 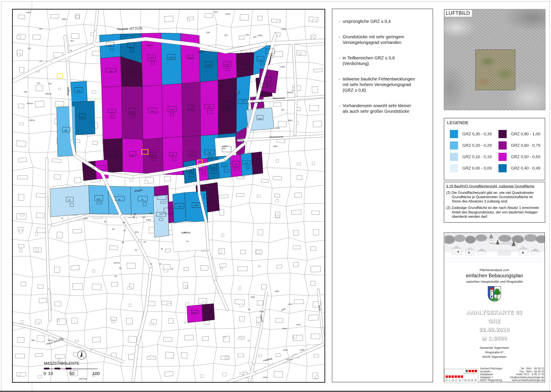 I want to click on scale-bar-tick-label: 0, so click(x=45, y=373).